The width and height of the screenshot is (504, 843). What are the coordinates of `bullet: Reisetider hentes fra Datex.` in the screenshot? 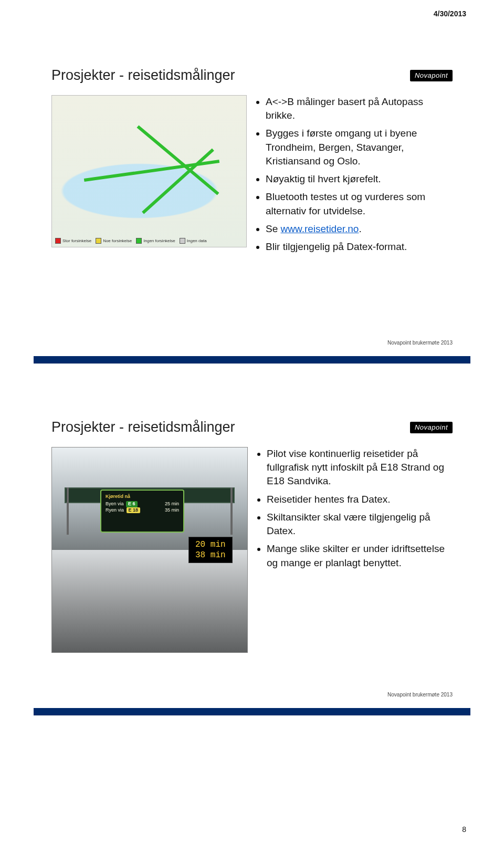 It's located at (360, 499).